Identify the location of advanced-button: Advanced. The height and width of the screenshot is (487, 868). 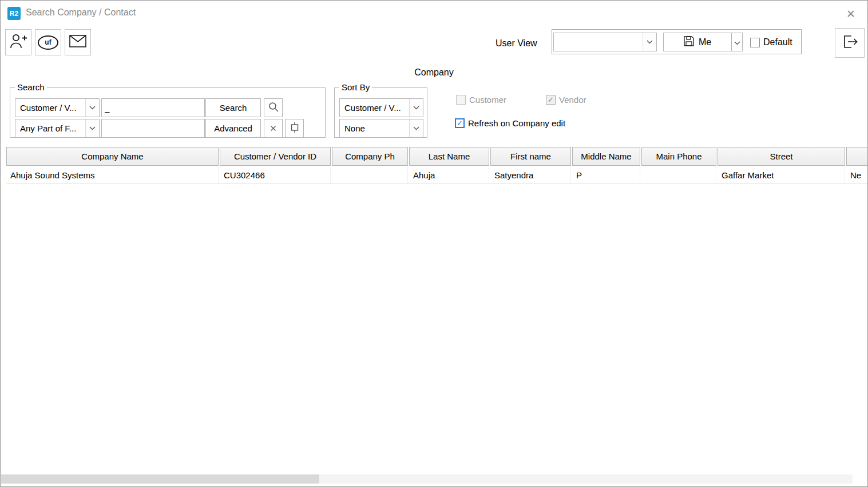
(233, 128).